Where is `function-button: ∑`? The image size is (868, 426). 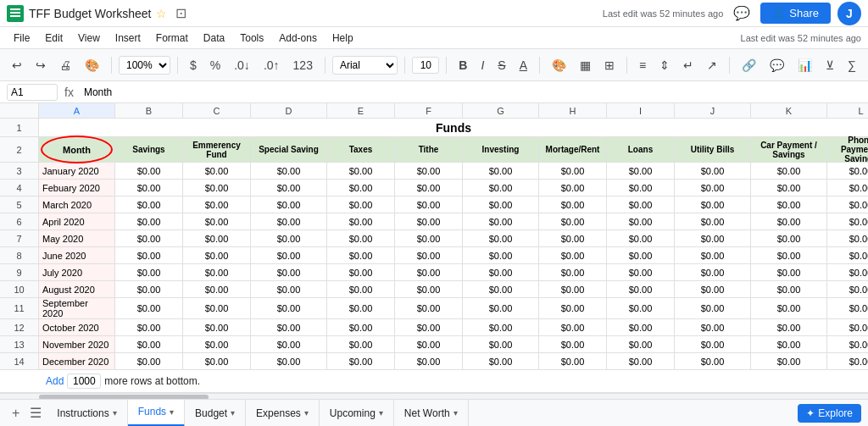 function-button: ∑ is located at coordinates (852, 65).